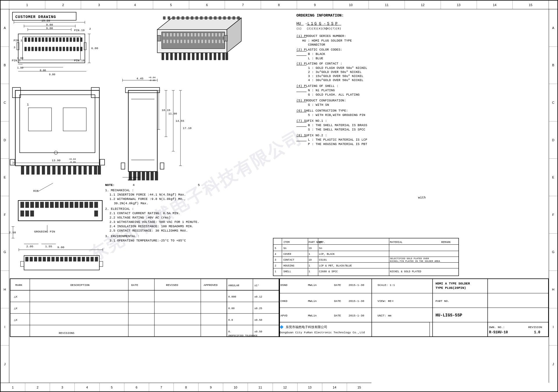 The width and height of the screenshot is (558, 392). What do you see at coordinates (287, 254) in the screenshot?
I see `svg-text: COVER` at bounding box center [287, 254].